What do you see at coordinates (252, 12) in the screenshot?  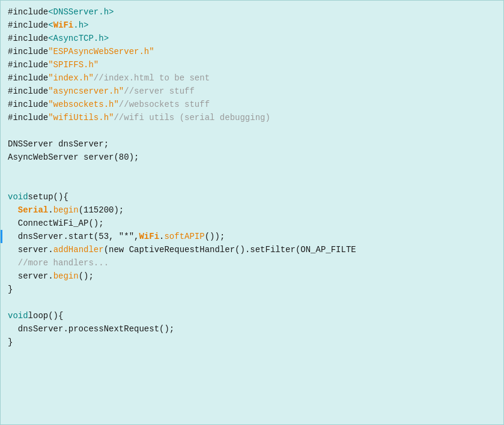 I see `code-line: #include <DNSServer.h>` at bounding box center [252, 12].